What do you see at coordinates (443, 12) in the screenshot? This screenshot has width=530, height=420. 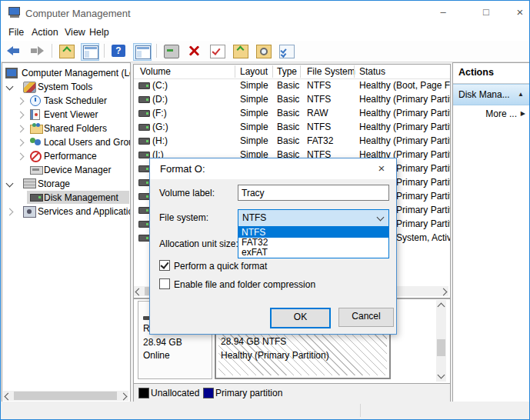 I see `minimize-button: –` at bounding box center [443, 12].